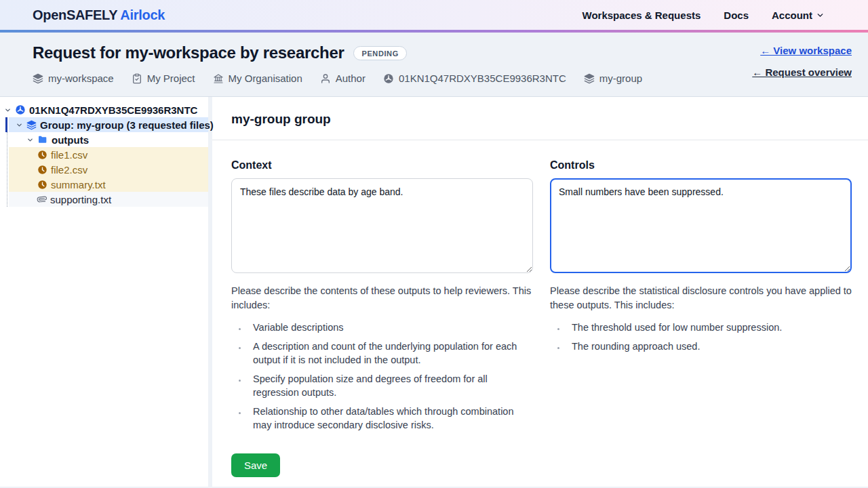  What do you see at coordinates (43, 140) in the screenshot?
I see `folder-icon` at bounding box center [43, 140].